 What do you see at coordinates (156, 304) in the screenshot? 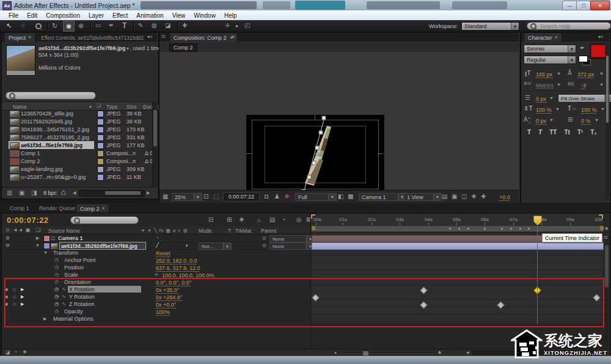
I see `prop-row-z-rotation: ◀ ◇ ▶ ◷ ∿ Z Rotation 0x +0.0°` at bounding box center [156, 304].